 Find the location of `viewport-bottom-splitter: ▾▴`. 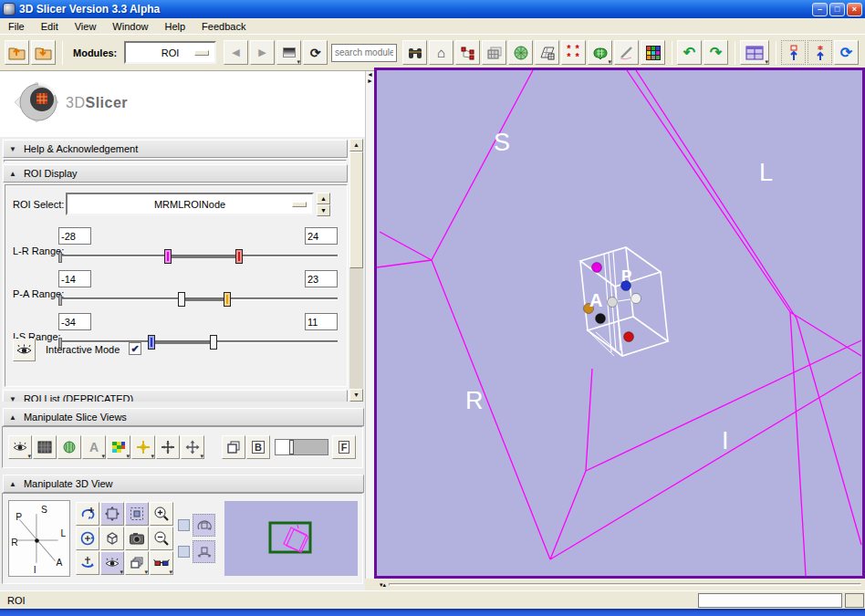

viewport-bottom-splitter: ▾▴ is located at coordinates (620, 584).